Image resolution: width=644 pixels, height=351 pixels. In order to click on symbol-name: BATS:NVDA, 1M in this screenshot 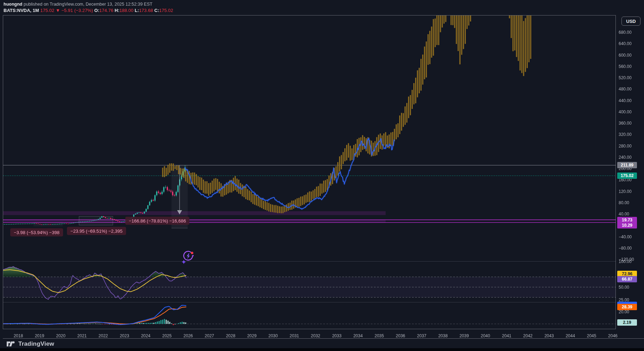, I will do `click(21, 11)`.